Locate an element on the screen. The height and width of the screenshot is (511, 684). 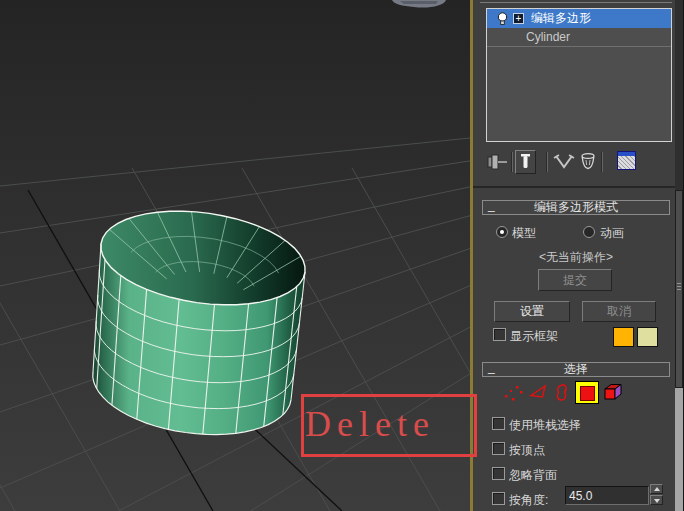
by-vertex-checkbox is located at coordinates (498, 448).